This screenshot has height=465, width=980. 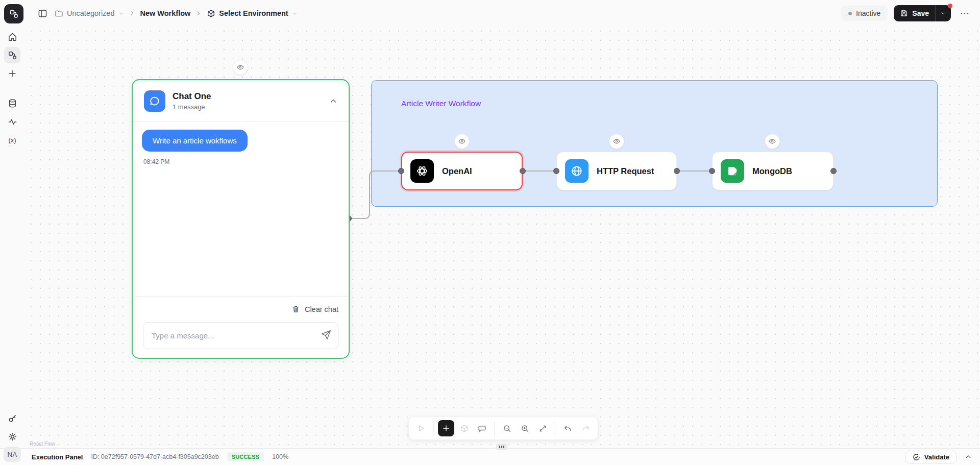 What do you see at coordinates (922, 13) in the screenshot?
I see `save-split-button: Save` at bounding box center [922, 13].